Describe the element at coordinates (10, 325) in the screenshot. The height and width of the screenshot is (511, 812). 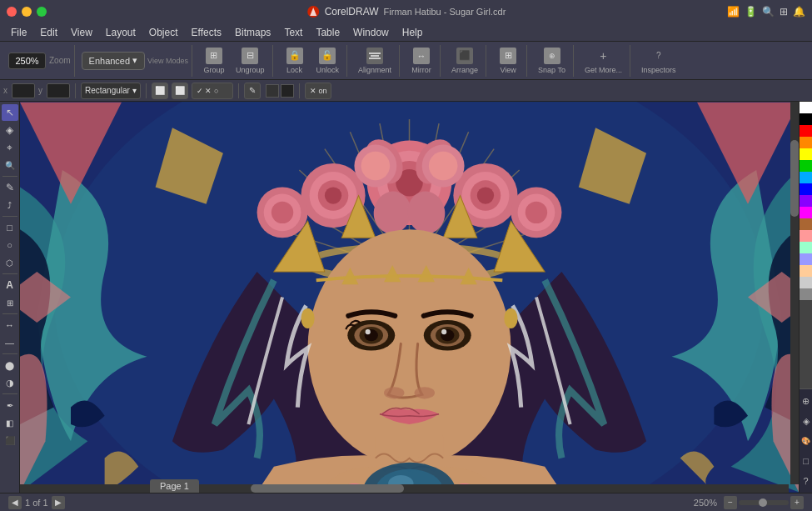
I see `dimension-tool: ↔` at that location.